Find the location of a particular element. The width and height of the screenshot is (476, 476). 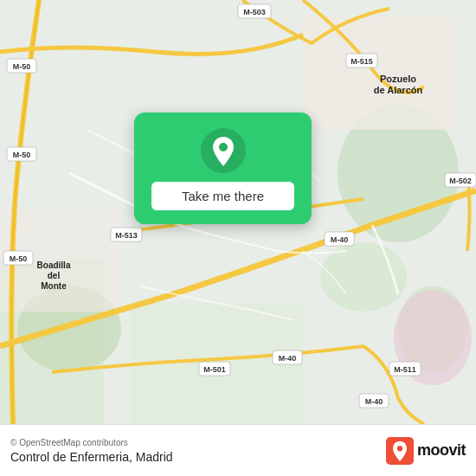

osm-credit: © OpenStreetMap contributors is located at coordinates (92, 443).